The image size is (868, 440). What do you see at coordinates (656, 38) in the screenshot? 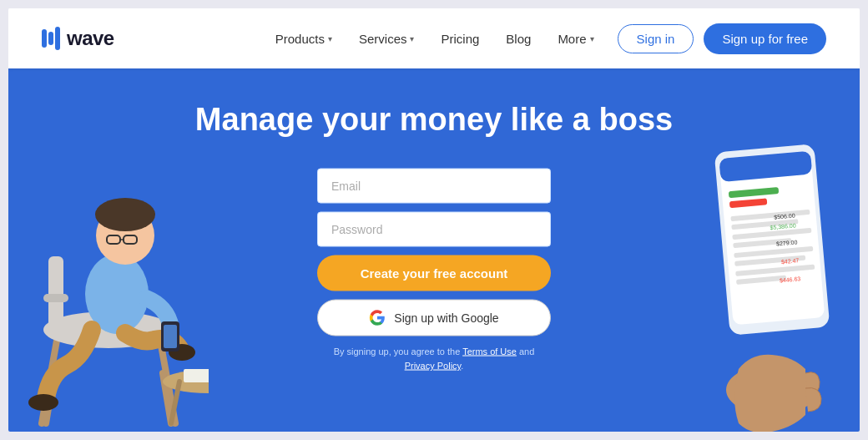
I see `signin-button: Sign in` at bounding box center [656, 38].